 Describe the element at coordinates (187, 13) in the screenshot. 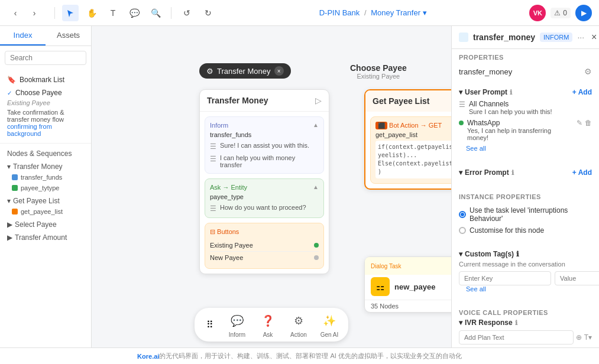

I see `undo-button: ↺` at that location.